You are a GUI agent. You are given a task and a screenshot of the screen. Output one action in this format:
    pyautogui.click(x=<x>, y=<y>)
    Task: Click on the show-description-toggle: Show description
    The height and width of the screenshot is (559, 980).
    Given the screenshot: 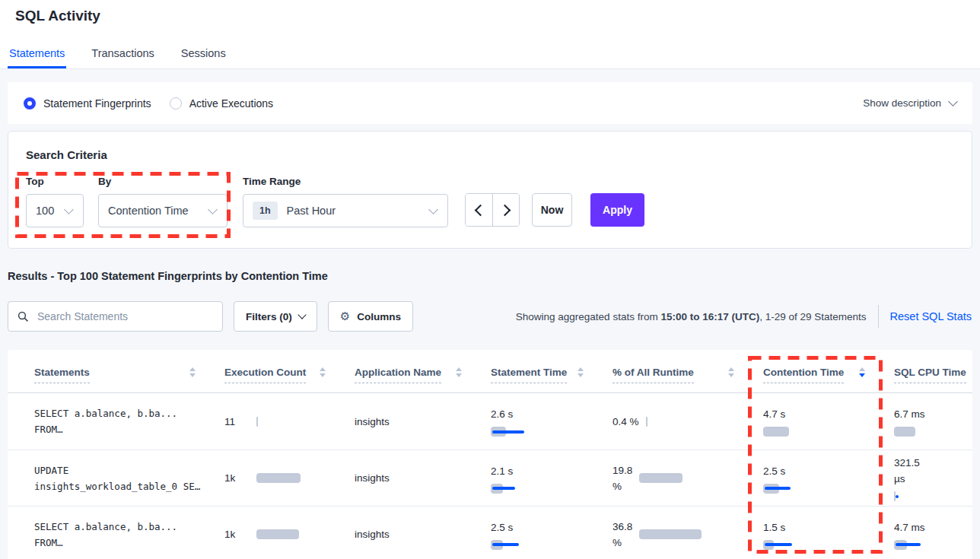 What is the action you would take?
    pyautogui.click(x=910, y=103)
    